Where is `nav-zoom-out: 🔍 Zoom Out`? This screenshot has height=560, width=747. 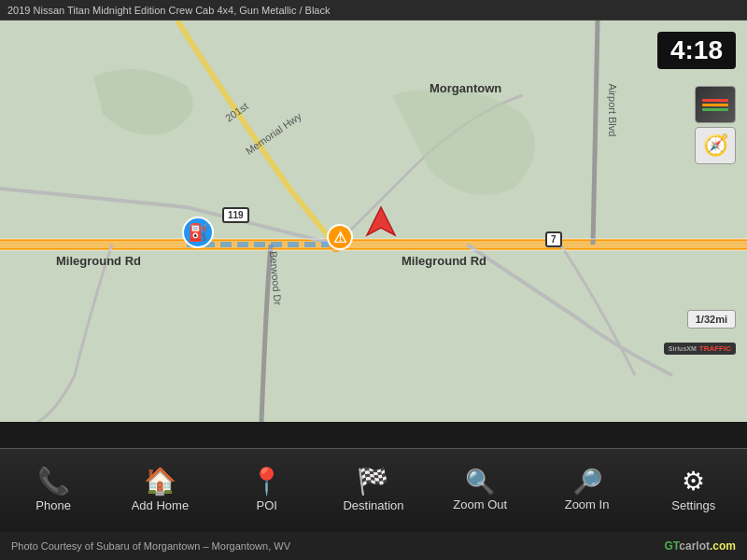
nav-zoom-out: 🔍 Zoom Out is located at coordinates (480, 491).